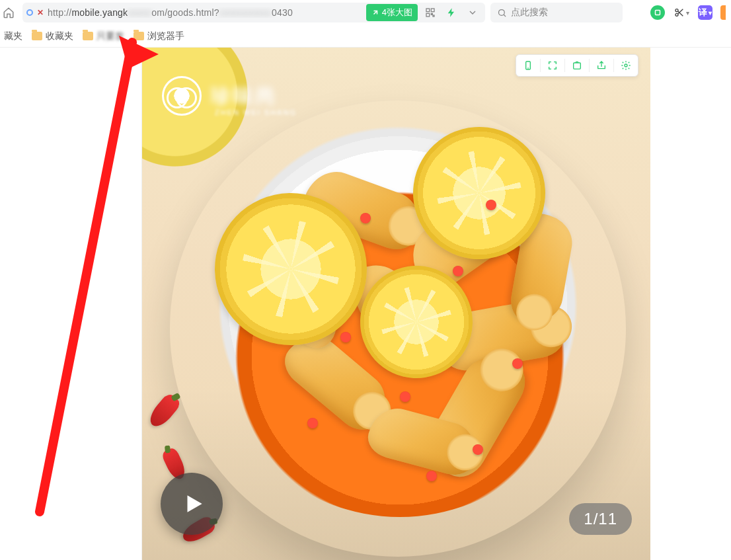 Image resolution: width=731 pixels, height=560 pixels. Describe the element at coordinates (103, 36) in the screenshot. I see `bookmark-folder: 只要发` at that location.